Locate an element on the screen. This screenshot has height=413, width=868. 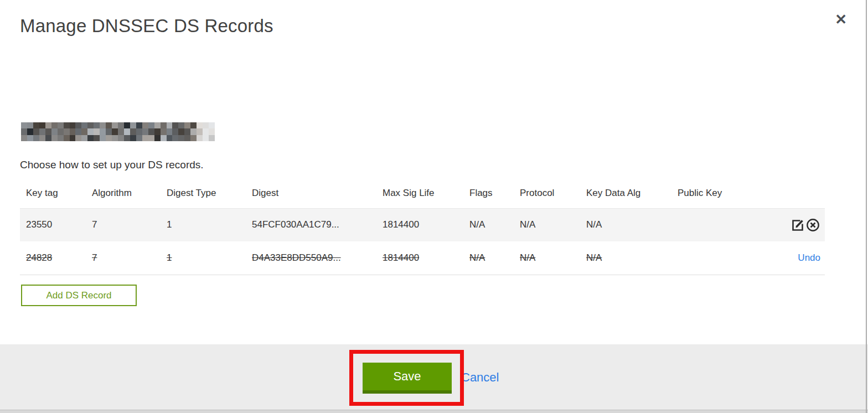
table-header-row: Key tag Algorithm Digest Type Digest Max… is located at coordinates (422, 195).